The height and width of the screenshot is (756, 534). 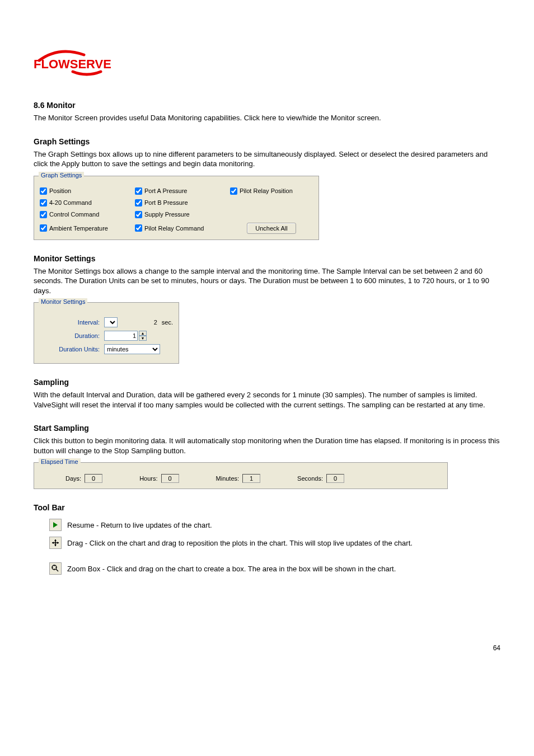 What do you see at coordinates (240, 543) in the screenshot?
I see `drag-description: Drag - Click on the chart and drag to re…` at bounding box center [240, 543].